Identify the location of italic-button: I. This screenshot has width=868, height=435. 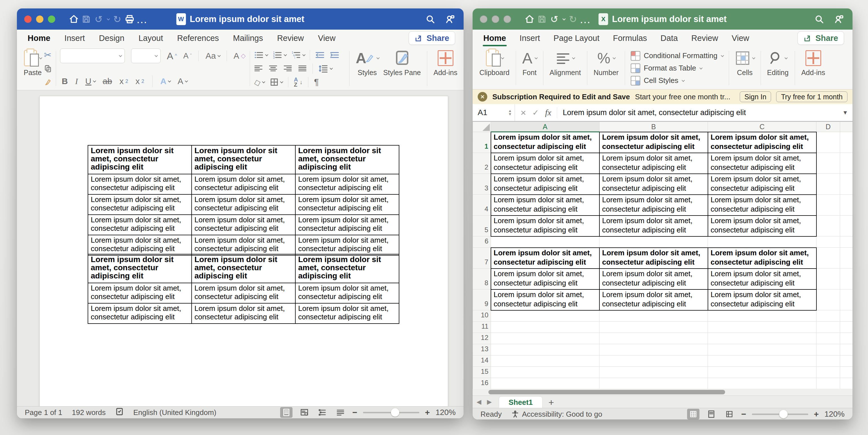
(77, 81).